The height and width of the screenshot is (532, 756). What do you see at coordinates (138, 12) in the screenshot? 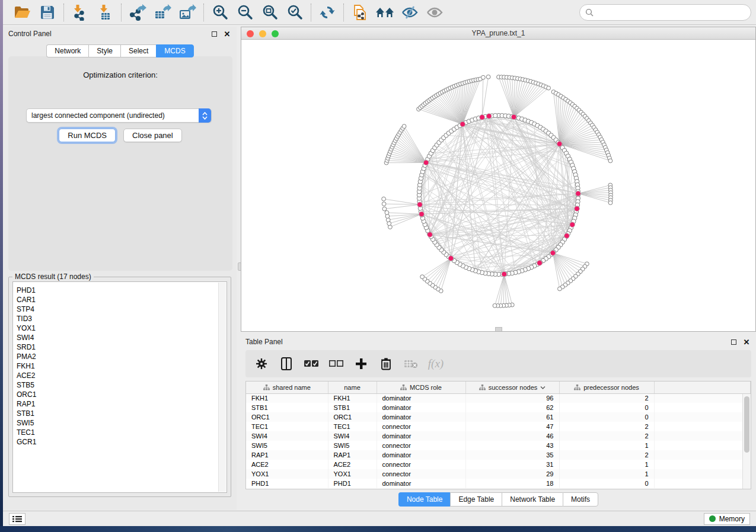
I see `export-network-icon` at bounding box center [138, 12].